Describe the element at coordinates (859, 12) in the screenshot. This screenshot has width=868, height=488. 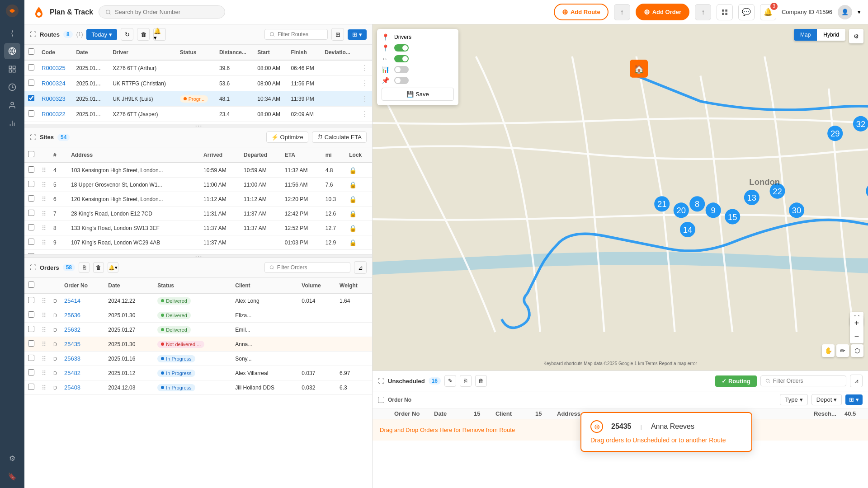
I see `user-dropdown-arrow: ▾` at that location.